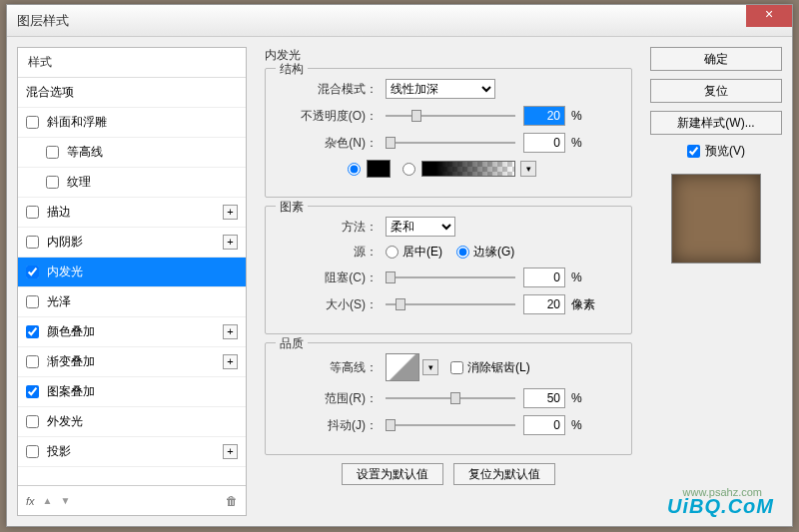 The height and width of the screenshot is (532, 799). What do you see at coordinates (292, 208) in the screenshot?
I see `elements-title: 图素` at bounding box center [292, 208].